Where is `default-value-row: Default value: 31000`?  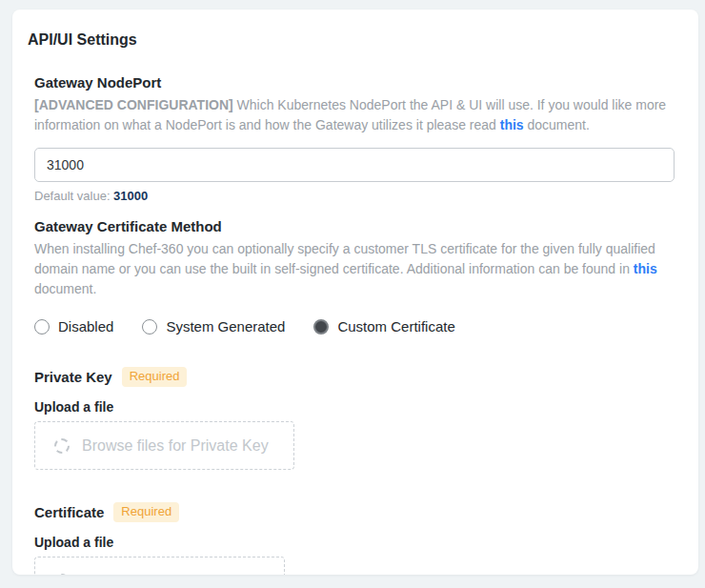 default-value-row: Default value: 31000 is located at coordinates (354, 196).